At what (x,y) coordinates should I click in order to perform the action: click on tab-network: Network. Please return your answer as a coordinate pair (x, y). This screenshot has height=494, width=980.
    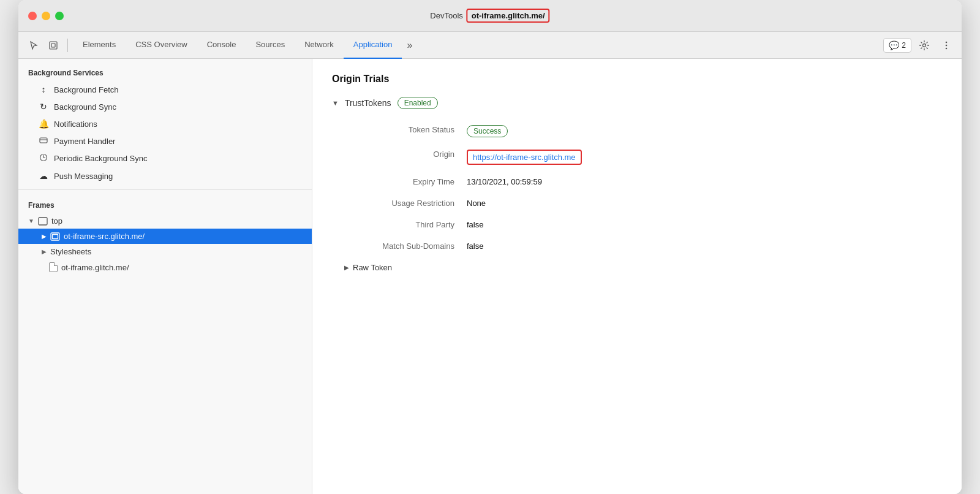
    Looking at the image, I should click on (319, 45).